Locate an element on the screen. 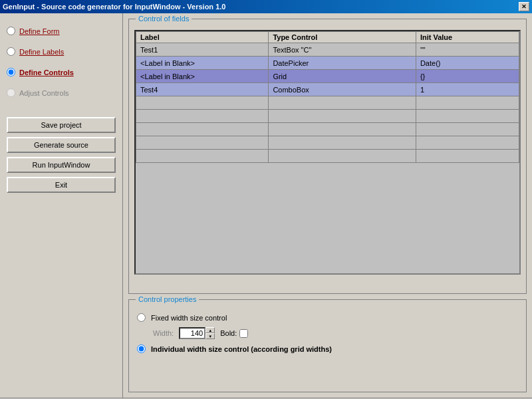 The width and height of the screenshot is (532, 399). table-cell: Date() is located at coordinates (467, 63).